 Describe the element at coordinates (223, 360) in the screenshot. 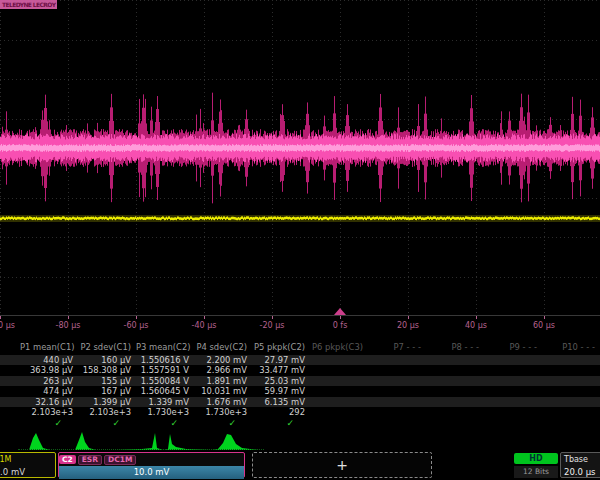

I see `param-value: 2.200 mV` at that location.